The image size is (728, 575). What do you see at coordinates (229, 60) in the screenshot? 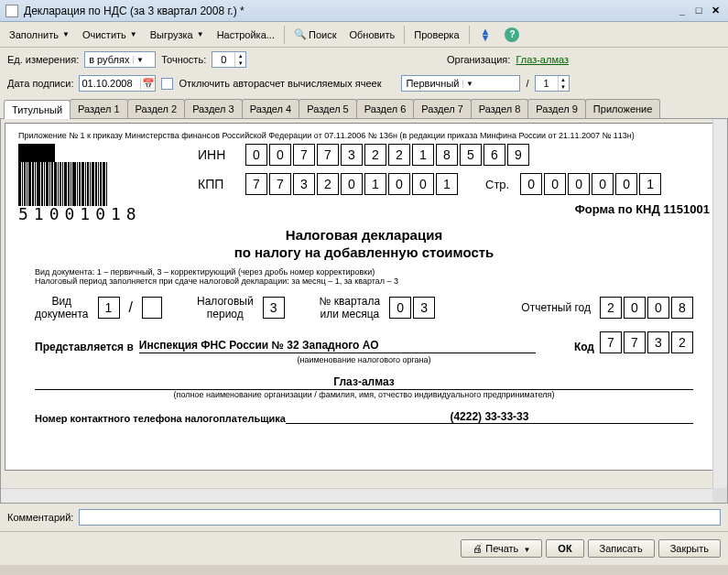
I see `precision-spinner: ▲▼` at bounding box center [229, 60].